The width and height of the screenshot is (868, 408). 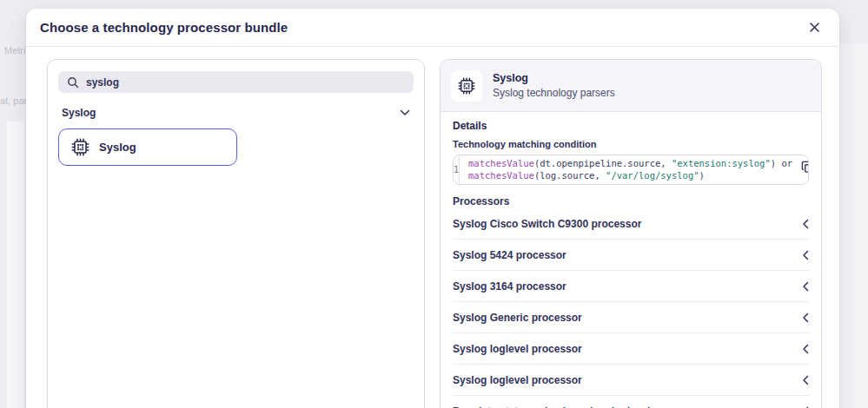 What do you see at coordinates (405, 113) in the screenshot?
I see `chevron-down-icon` at bounding box center [405, 113].